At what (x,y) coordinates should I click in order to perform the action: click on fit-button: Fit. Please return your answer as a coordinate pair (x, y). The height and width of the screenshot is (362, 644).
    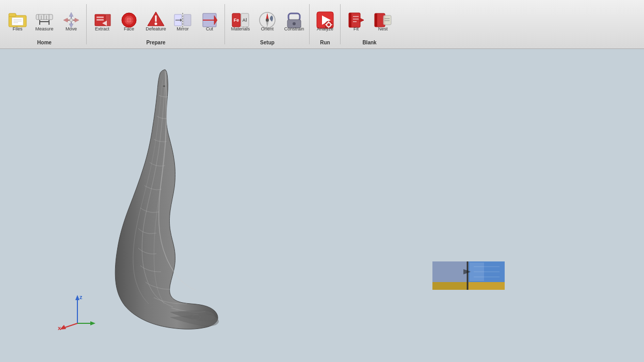
    Looking at the image, I should click on (356, 24).